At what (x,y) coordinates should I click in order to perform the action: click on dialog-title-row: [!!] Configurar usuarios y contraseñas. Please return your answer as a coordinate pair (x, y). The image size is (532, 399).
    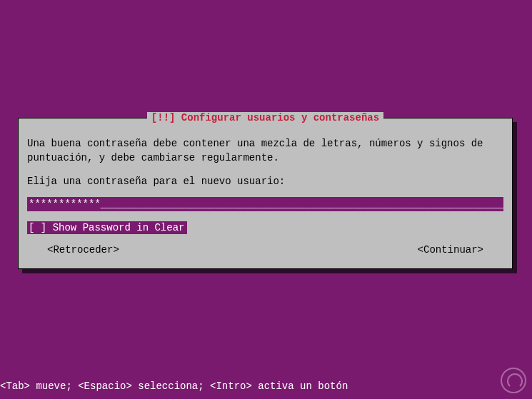
    Looking at the image, I should click on (266, 118).